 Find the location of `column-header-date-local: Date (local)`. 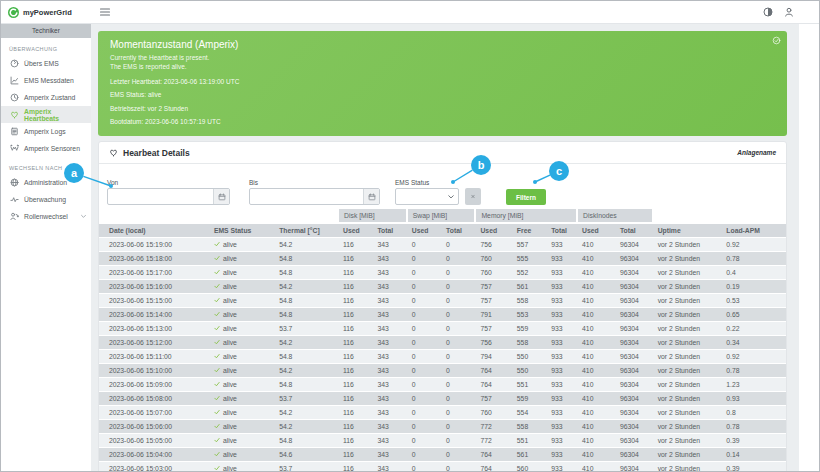

column-header-date-local: Date (local) is located at coordinates (154, 230).